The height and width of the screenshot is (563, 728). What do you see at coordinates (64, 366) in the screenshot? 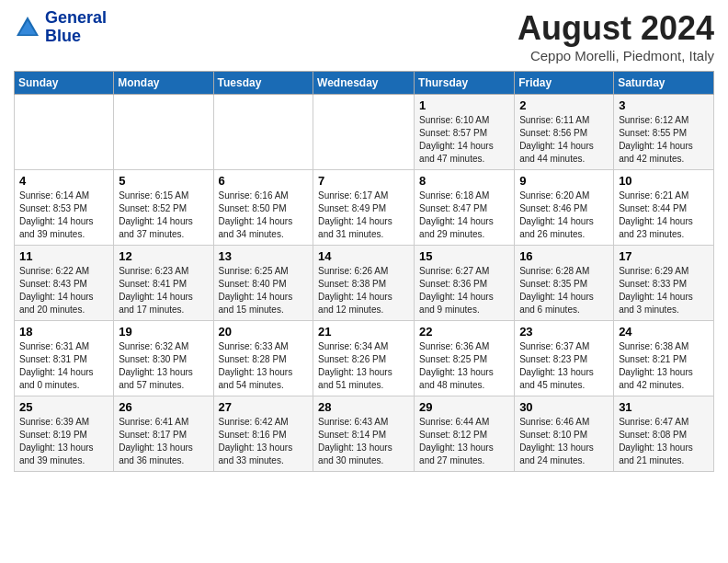
I see `day-info: Sunrise: 6:31 AM Sunset: 8:31 PM Dayligh…` at bounding box center [64, 366].